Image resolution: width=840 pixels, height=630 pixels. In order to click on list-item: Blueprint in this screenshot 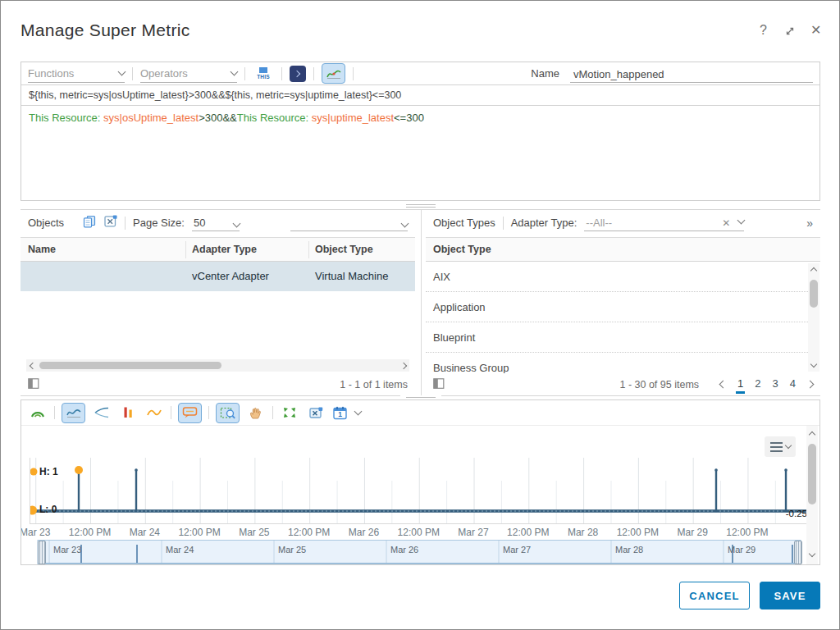, I will do `click(617, 338)`.